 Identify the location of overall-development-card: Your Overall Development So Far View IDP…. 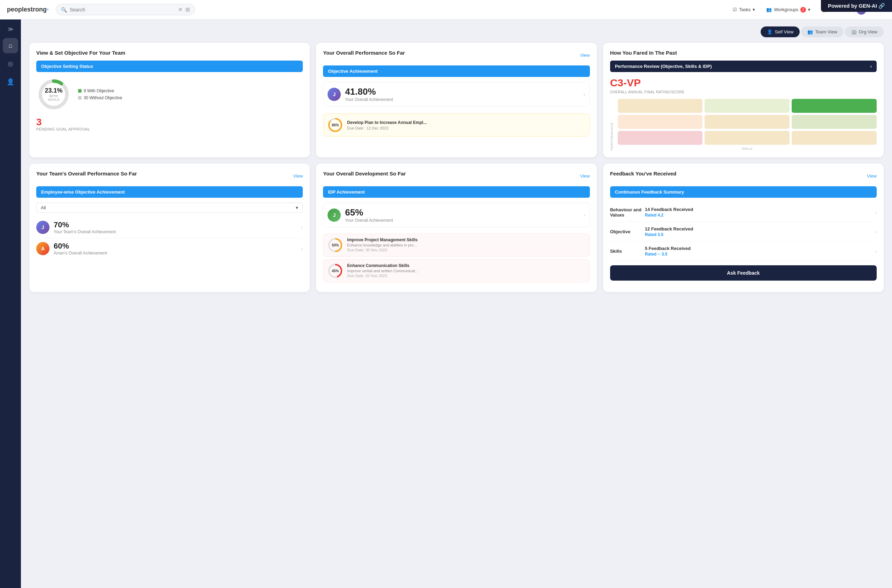
(456, 228).